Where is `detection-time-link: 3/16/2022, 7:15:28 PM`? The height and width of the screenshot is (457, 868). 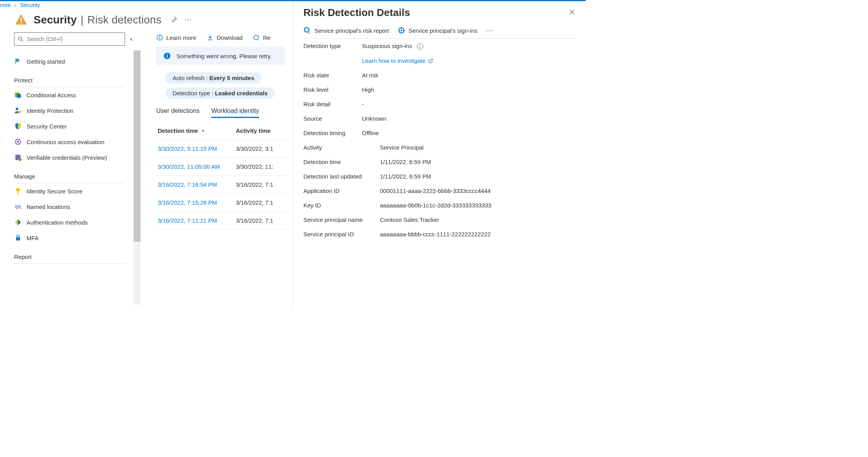
detection-time-link: 3/16/2022, 7:15:28 PM is located at coordinates (197, 202).